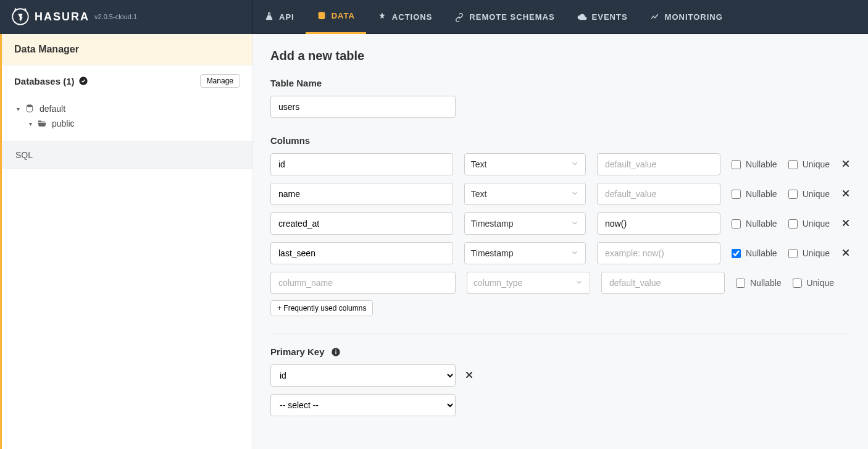 This screenshot has width=868, height=449. What do you see at coordinates (469, 376) in the screenshot?
I see `delete-pk-icon` at bounding box center [469, 376].